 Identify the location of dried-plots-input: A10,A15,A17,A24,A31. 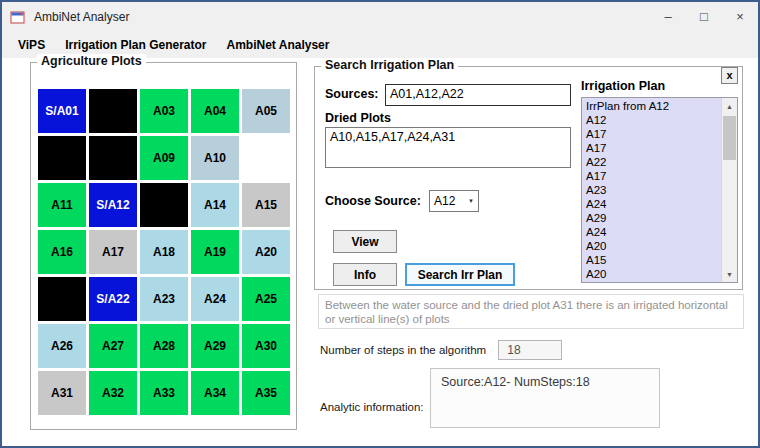
(448, 148).